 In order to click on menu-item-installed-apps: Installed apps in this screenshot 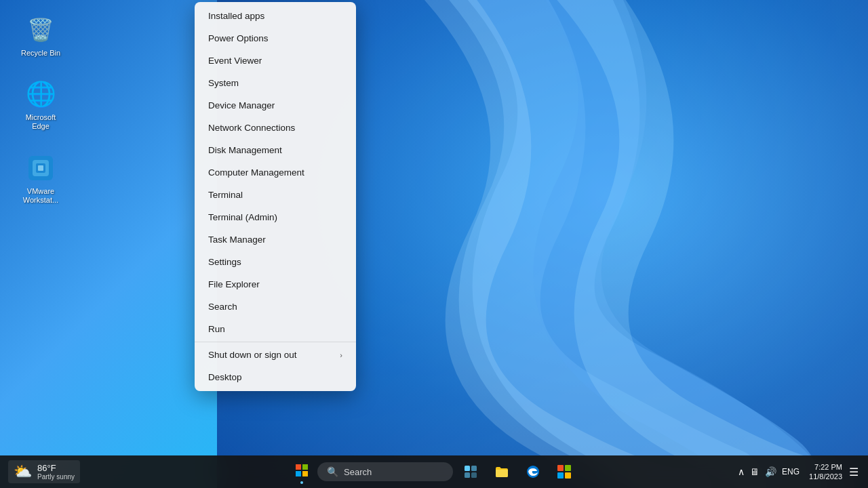, I will do `click(275, 16)`.